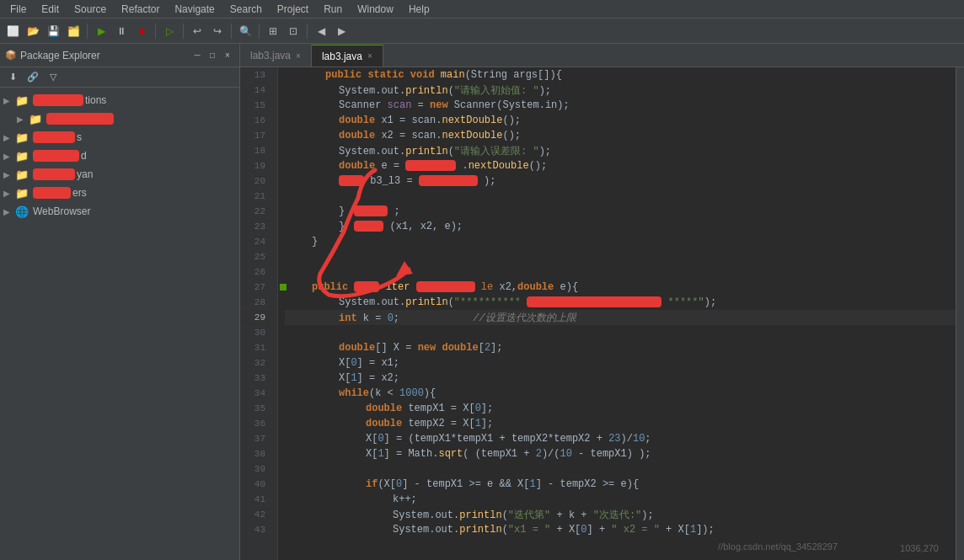 This screenshot has width=964, height=560. Describe the element at coordinates (19, 9) in the screenshot. I see `menu-file: File` at that location.